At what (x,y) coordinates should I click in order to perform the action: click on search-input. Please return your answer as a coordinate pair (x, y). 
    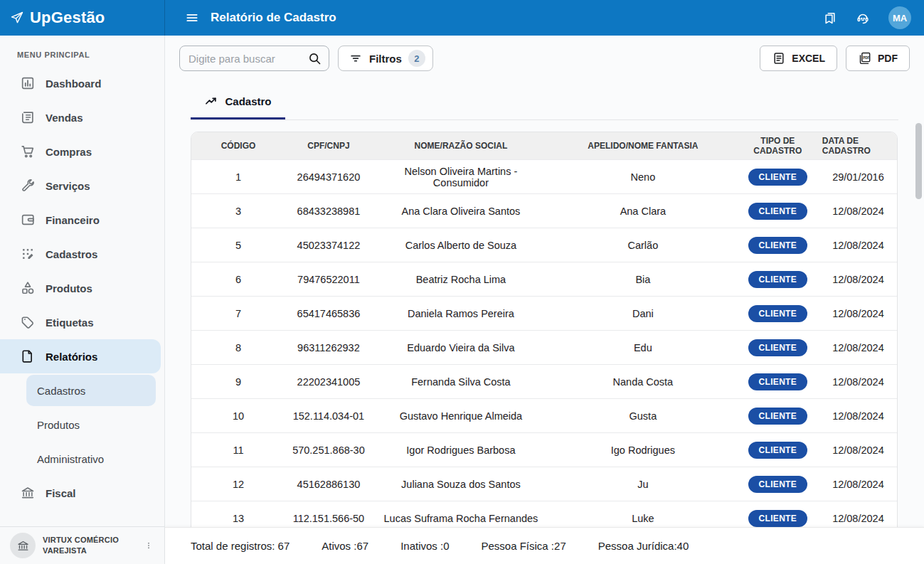
    Looking at the image, I should click on (248, 58).